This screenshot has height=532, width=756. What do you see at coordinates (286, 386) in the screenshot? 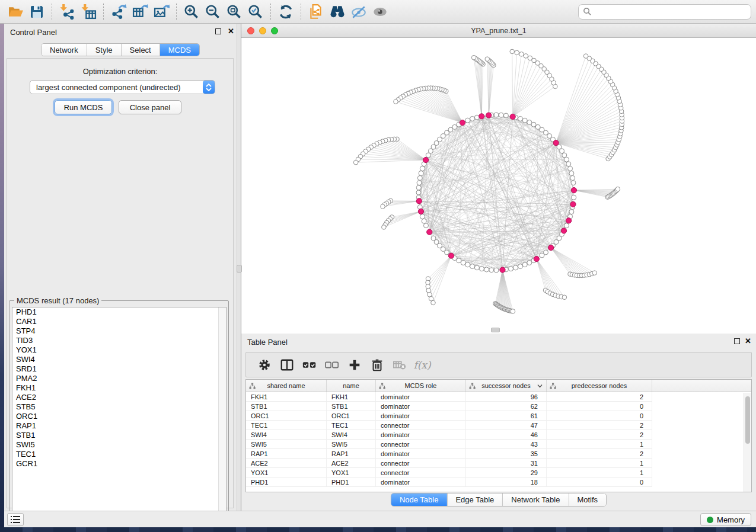
I see `column-header-shared-name: shared name` at bounding box center [286, 386].